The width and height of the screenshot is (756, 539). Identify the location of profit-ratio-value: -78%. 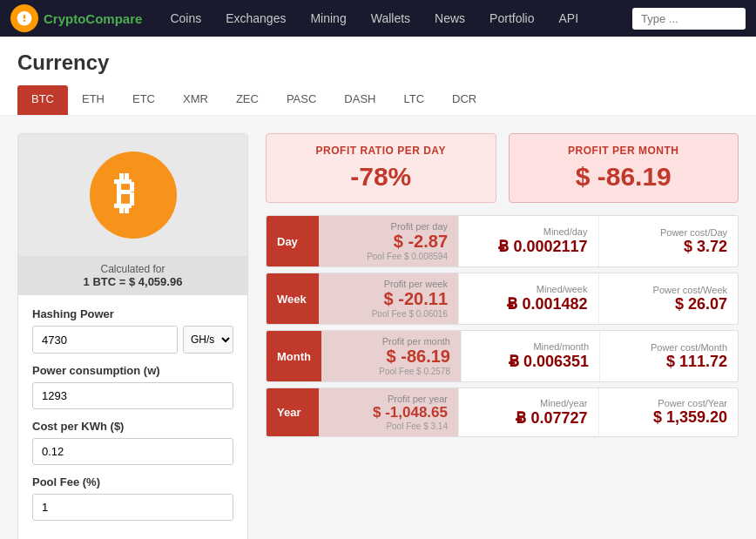
(381, 177).